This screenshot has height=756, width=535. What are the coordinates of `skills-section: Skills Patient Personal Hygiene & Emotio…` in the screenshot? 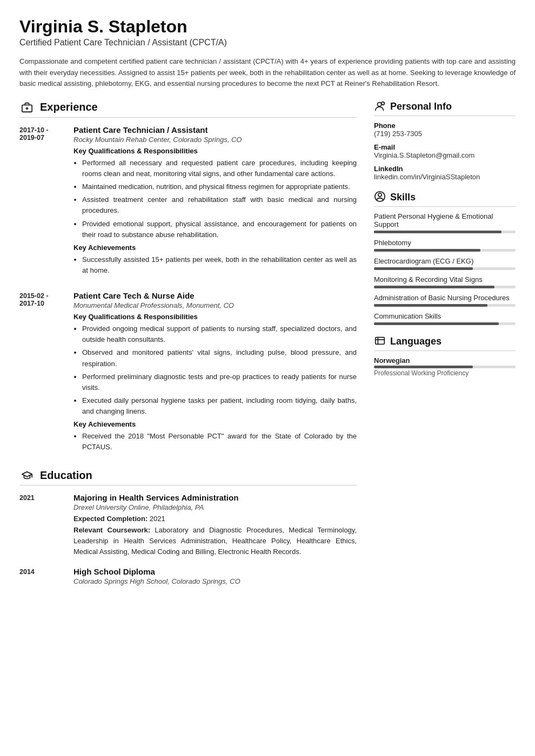 It's located at (445, 258).